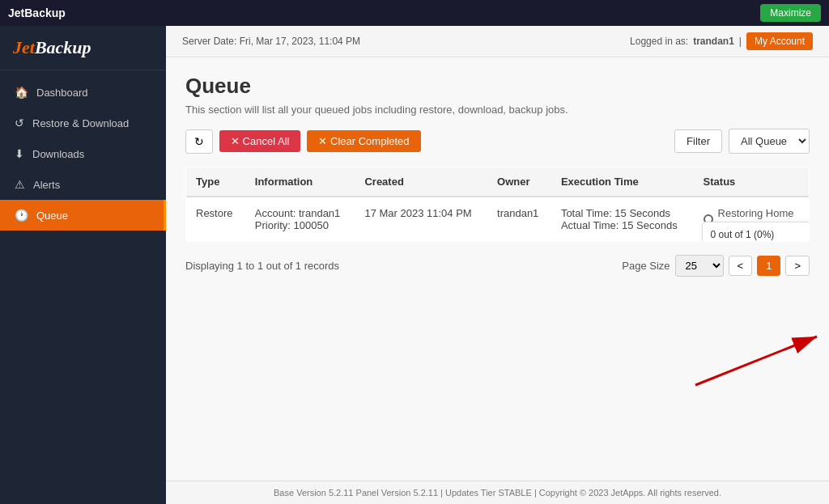 This screenshot has width=829, height=504. Describe the element at coordinates (83, 92) in the screenshot. I see `sidebar-item-dashboard: 🏠 Dashboard` at that location.